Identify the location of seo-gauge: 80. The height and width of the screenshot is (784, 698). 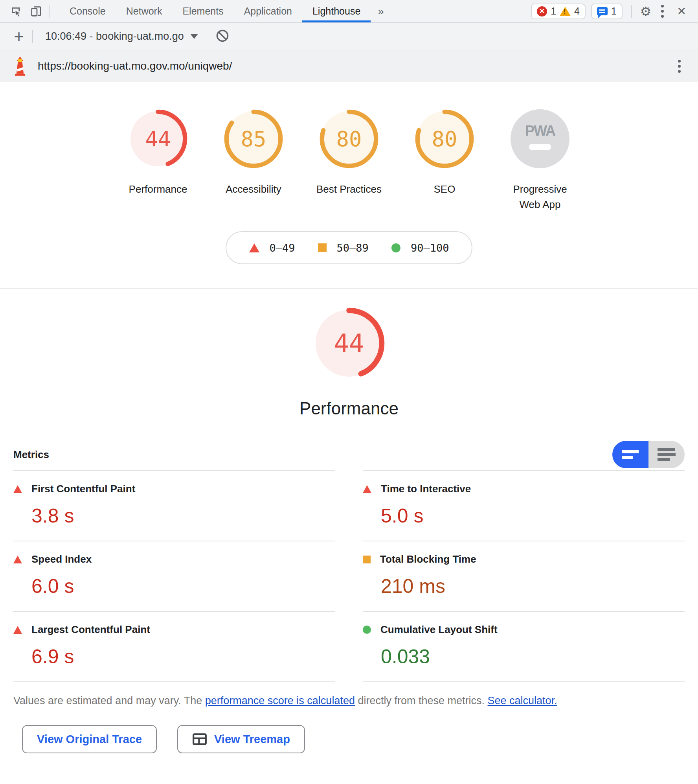
(445, 139).